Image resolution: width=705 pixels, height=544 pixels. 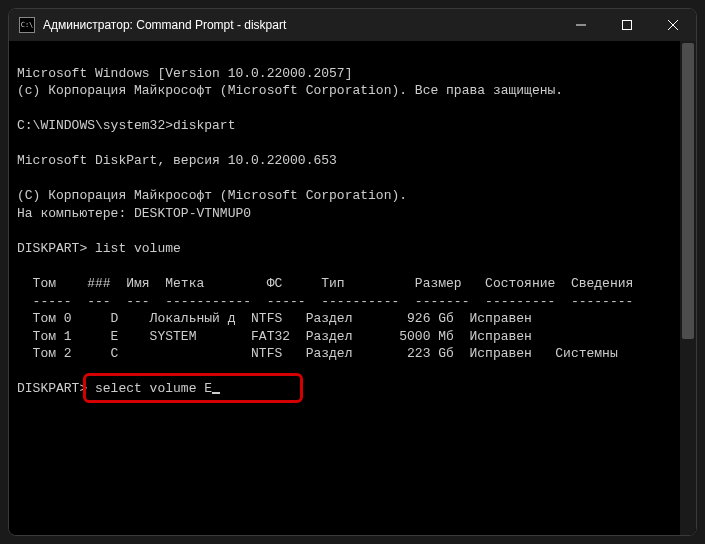 What do you see at coordinates (274, 318) in the screenshot?
I see `table-row: Том 0 D Локальный д NTFS Раздел 926 Gб И…` at bounding box center [274, 318].